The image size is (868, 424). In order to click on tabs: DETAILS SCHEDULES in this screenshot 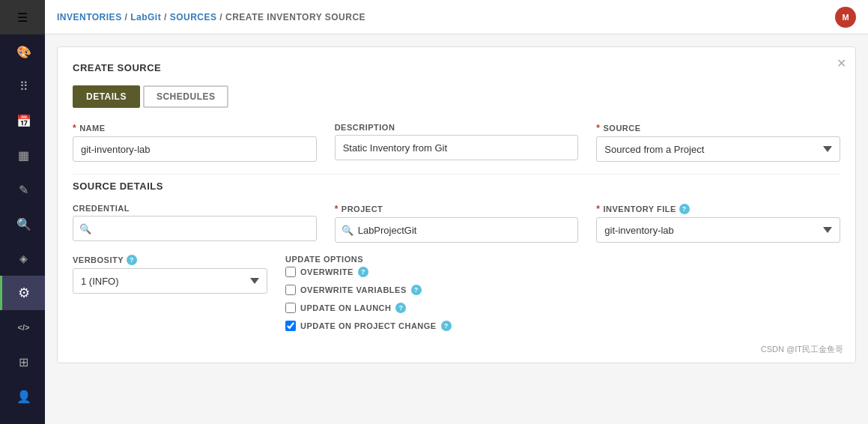, I will do `click(457, 97)`.